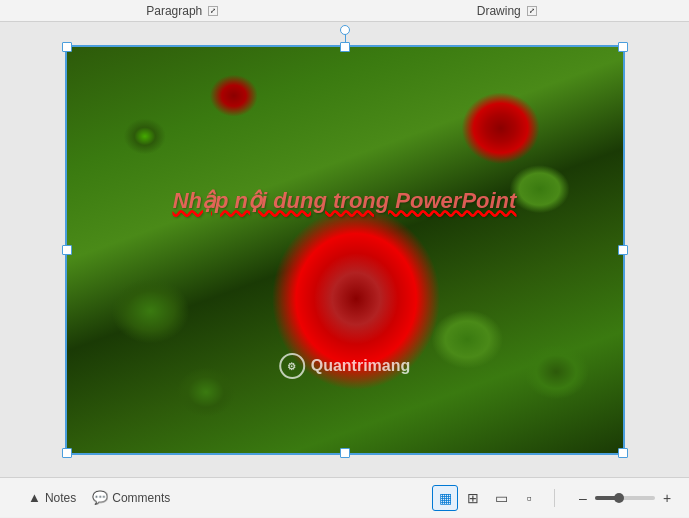  What do you see at coordinates (345, 30) in the screenshot?
I see `rotate-handle` at bounding box center [345, 30].